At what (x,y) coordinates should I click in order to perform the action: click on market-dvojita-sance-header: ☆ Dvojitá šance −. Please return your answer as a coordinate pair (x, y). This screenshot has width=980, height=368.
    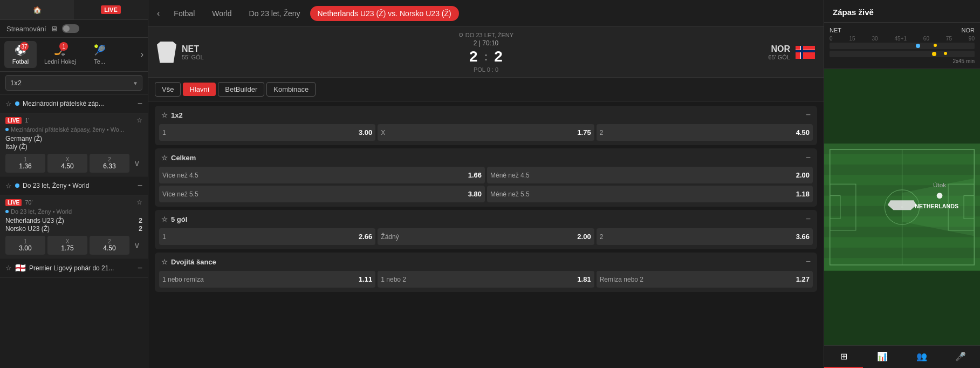
    Looking at the image, I should click on (486, 262).